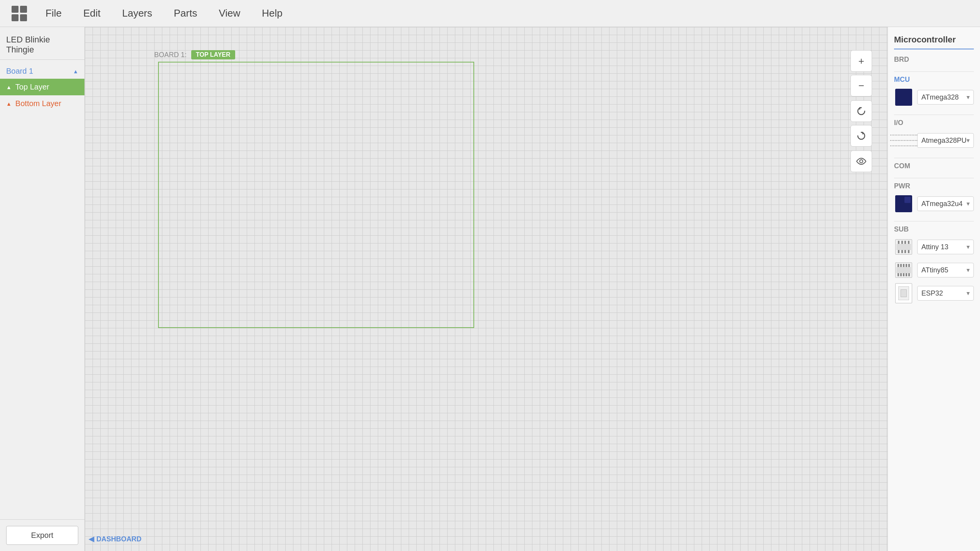 Image resolution: width=980 pixels, height=551 pixels. I want to click on component-row-atmega328: ATmega328 ATmega328P ATmega2560 ▼, so click(934, 97).